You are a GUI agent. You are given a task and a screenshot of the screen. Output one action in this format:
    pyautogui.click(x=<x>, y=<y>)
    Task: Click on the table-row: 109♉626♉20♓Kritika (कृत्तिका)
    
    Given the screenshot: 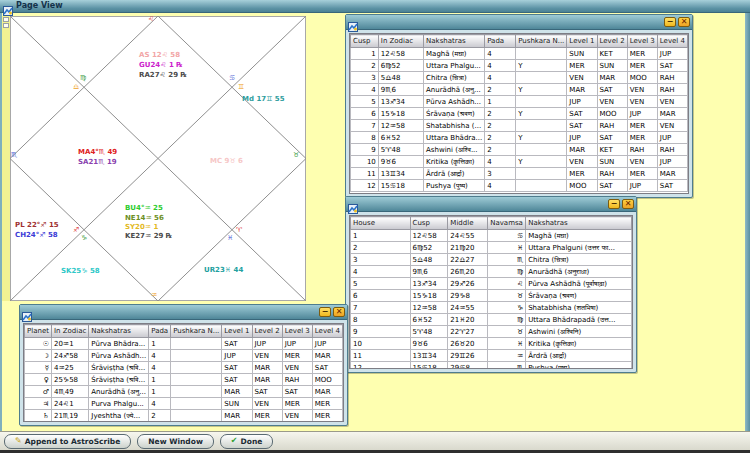 What is the action you would take?
    pyautogui.click(x=492, y=344)
    